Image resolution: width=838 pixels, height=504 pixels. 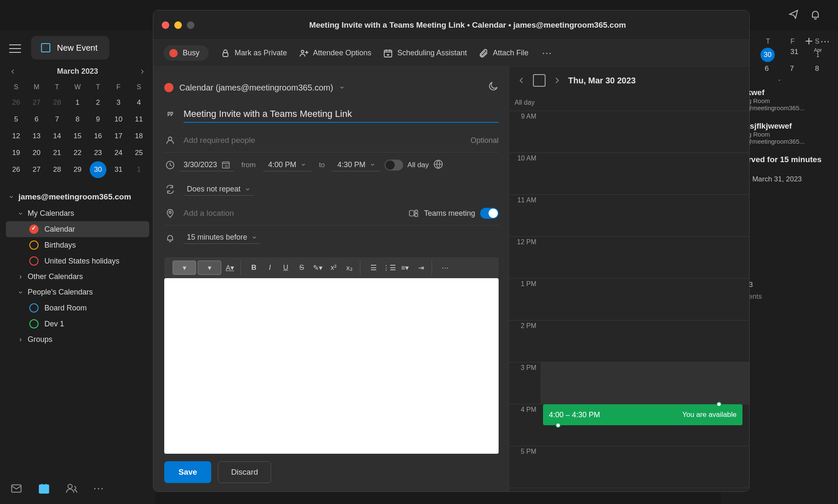 What do you see at coordinates (178, 25) in the screenshot?
I see `minimize-window-button` at bounding box center [178, 25].